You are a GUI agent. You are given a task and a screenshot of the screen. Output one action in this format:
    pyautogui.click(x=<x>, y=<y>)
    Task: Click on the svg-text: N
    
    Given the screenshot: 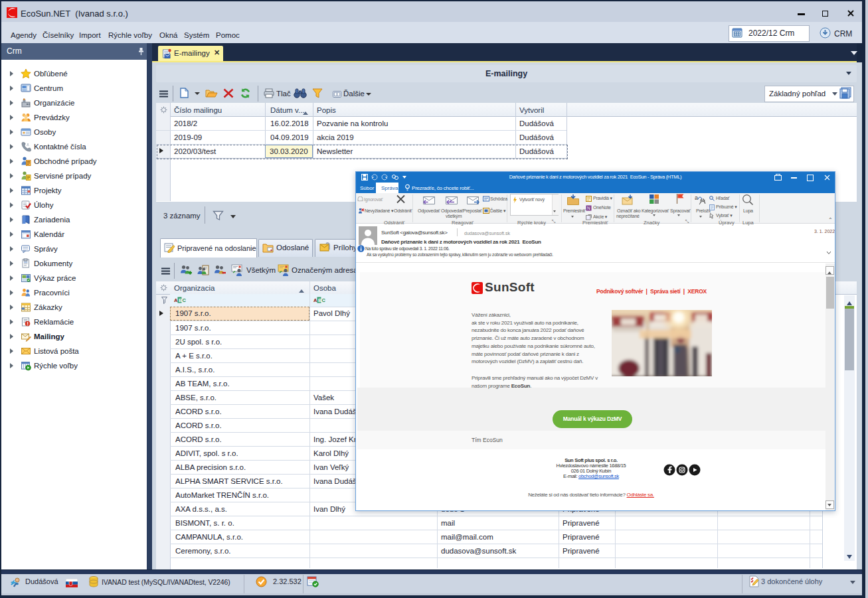 What is the action you would take?
    pyautogui.click(x=588, y=208)
    